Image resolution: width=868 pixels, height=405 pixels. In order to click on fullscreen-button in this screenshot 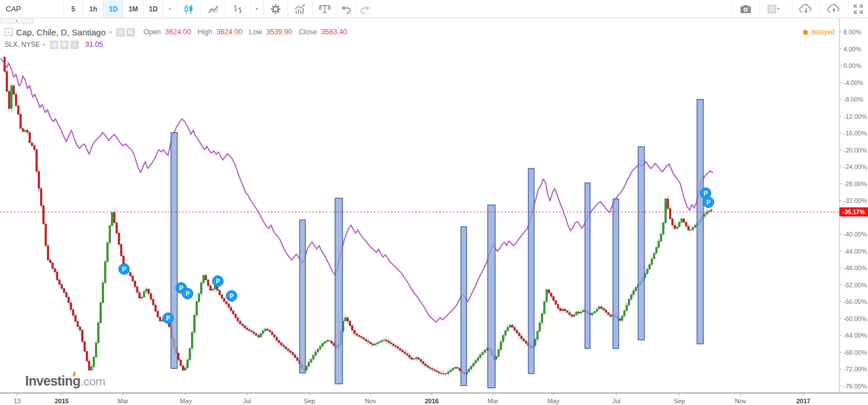, I will do `click(858, 9)`.